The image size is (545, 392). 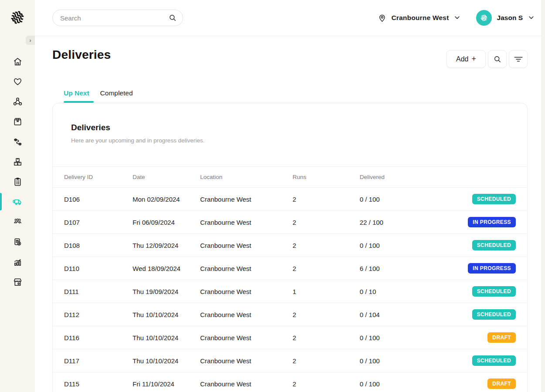 What do you see at coordinates (290, 292) in the screenshot?
I see `table-row: D111 Thu 19/09/2024 Cranbourne West 1 0 …` at bounding box center [290, 292].